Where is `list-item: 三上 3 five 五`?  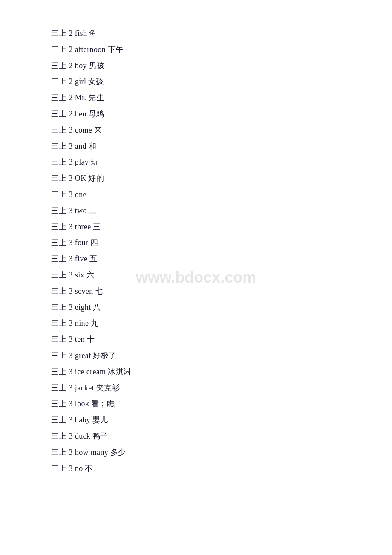
list-item: 三上 3 five 五 is located at coordinates (196, 259).